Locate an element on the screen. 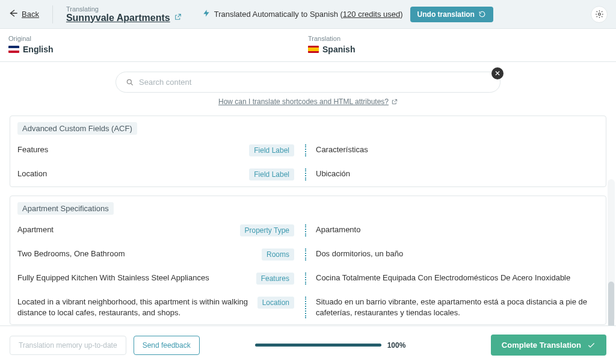  original-column: Located in a vibrant neighborhood, this … is located at coordinates (156, 307).